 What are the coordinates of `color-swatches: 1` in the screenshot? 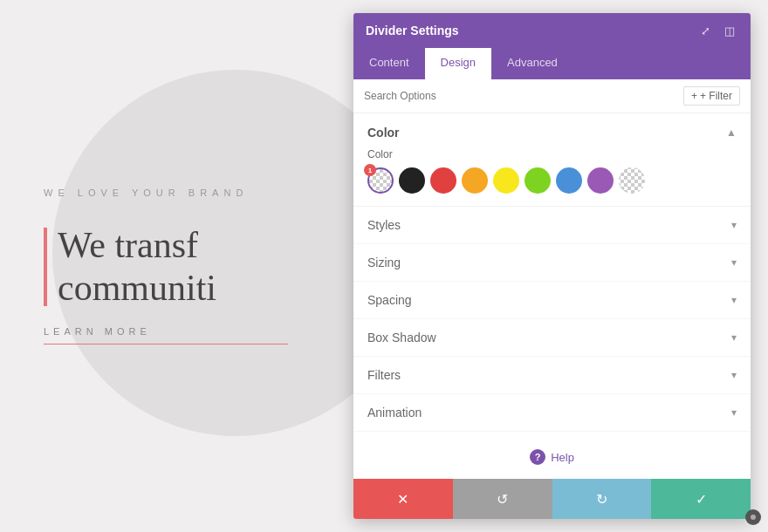 It's located at (552, 181).